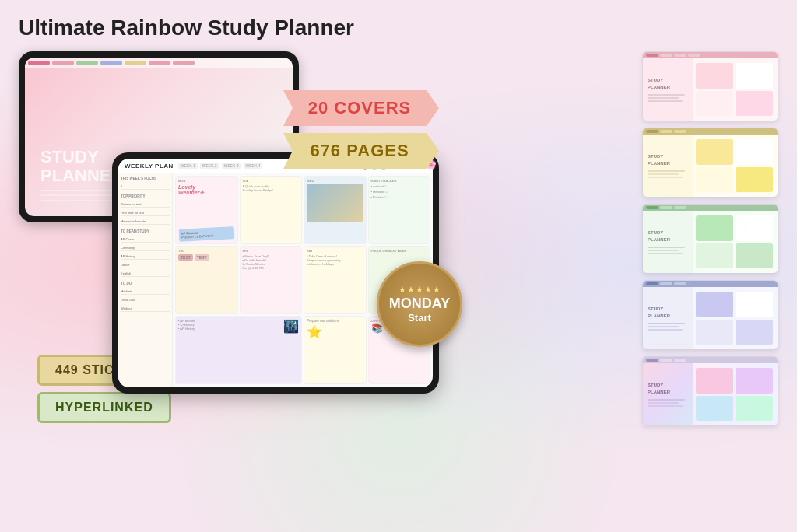 The height and width of the screenshot is (532, 797). Describe the element at coordinates (714, 104) in the screenshot. I see `thumb-block-1c` at that location.